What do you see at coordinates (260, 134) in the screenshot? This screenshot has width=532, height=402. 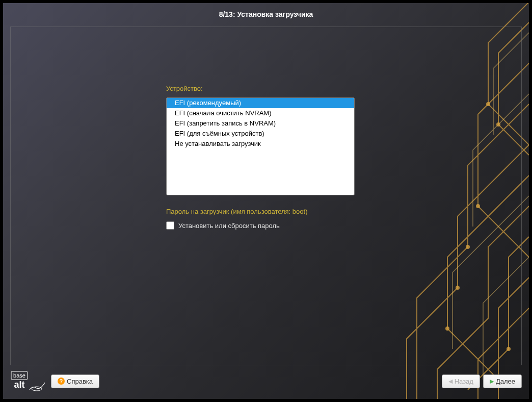 I see `device-option-efi-removable: EFI (для съёмных устройств)` at bounding box center [260, 134].